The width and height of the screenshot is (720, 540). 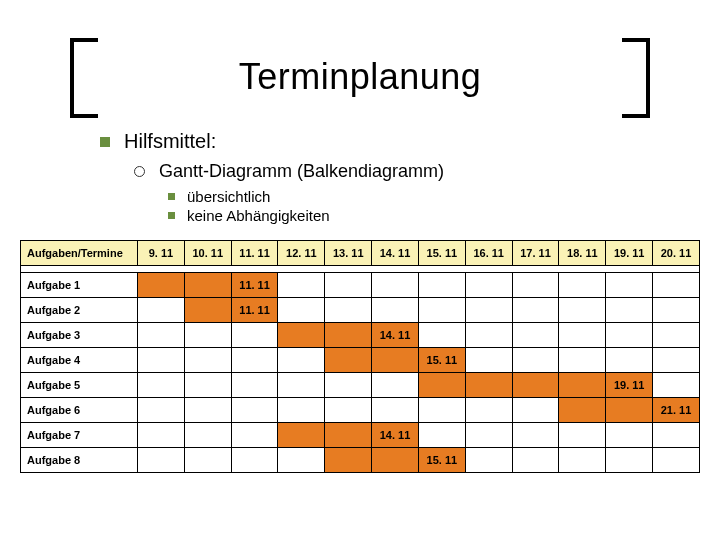 I want to click on bracket-right-icon, so click(x=636, y=78).